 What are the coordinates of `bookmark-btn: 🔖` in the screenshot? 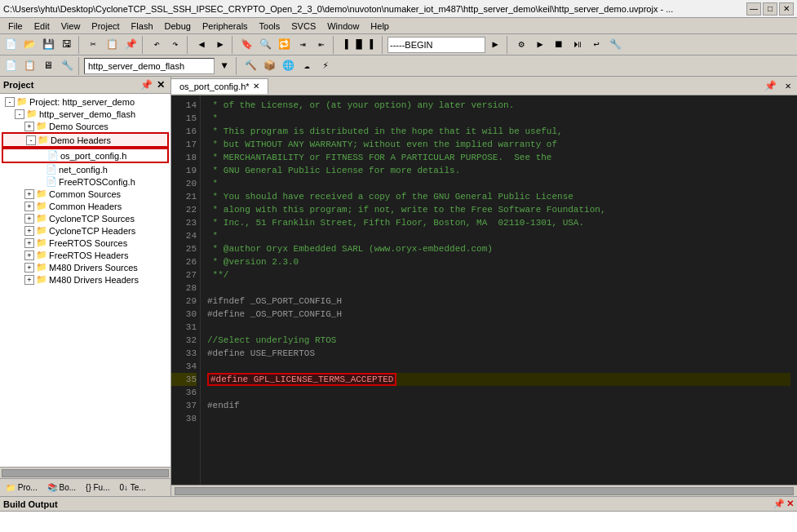 It's located at (246, 45).